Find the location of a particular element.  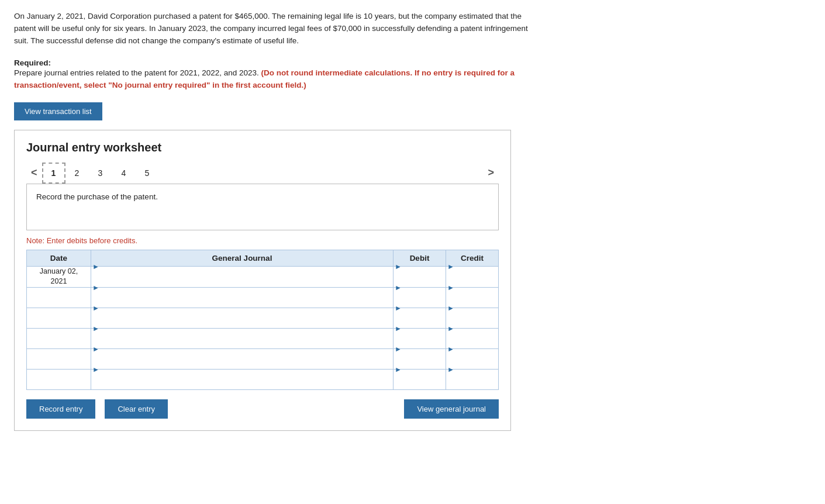

arrow-icon-debit-4: ► is located at coordinates (398, 329).